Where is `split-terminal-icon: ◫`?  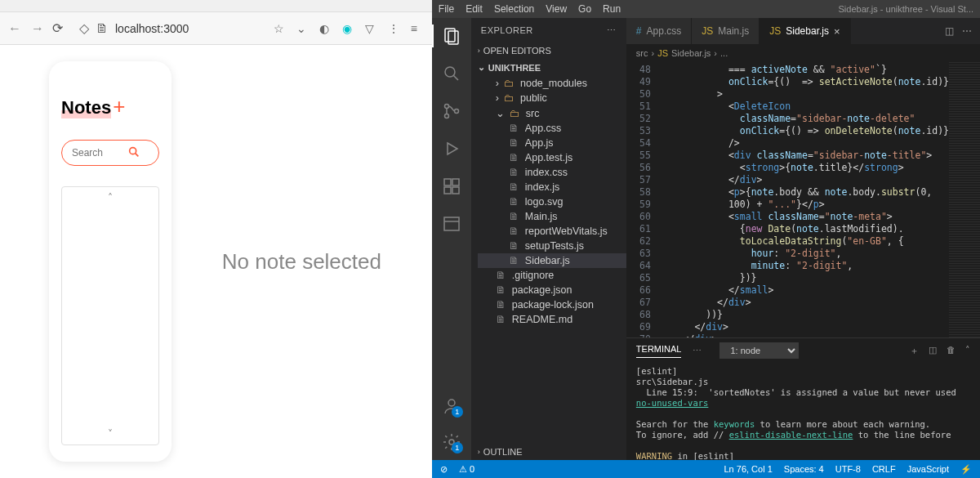
split-terminal-icon: ◫ is located at coordinates (933, 351).